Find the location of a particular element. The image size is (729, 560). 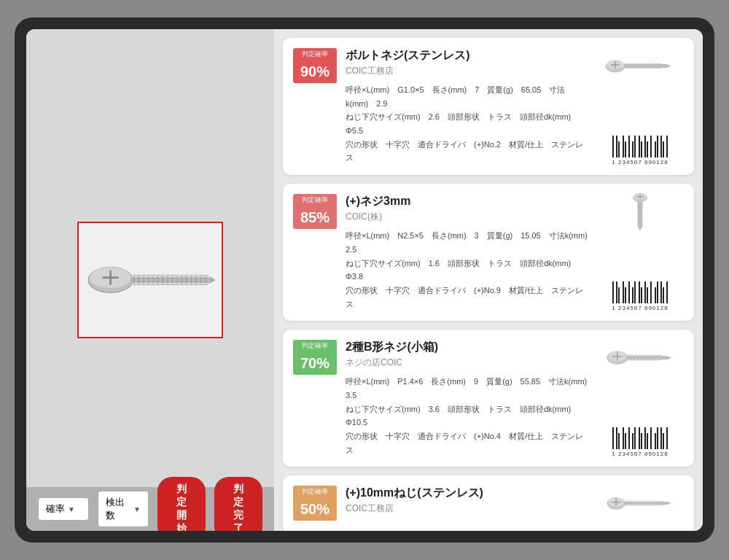

count-arrow-icon: ▼ is located at coordinates (137, 509).